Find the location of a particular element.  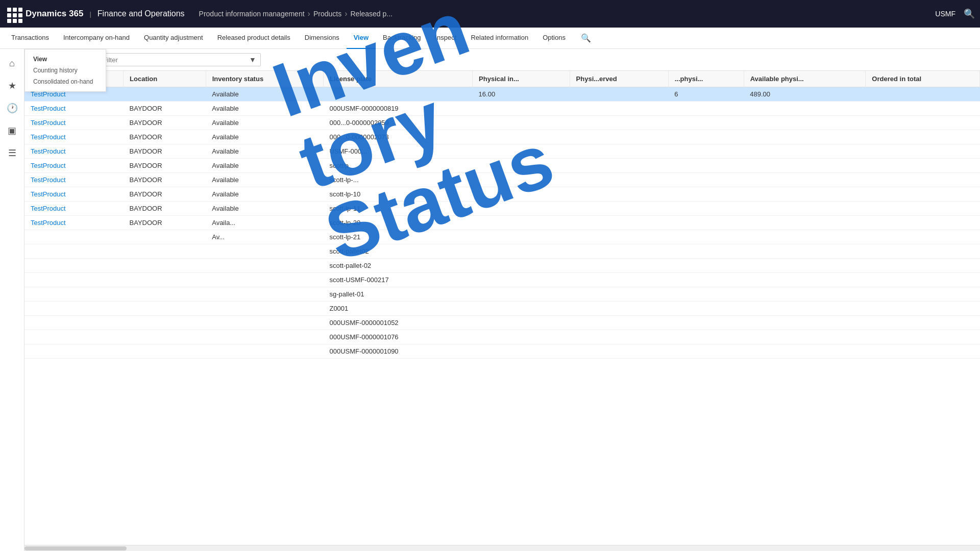

dropdown-counting-history: Counting history is located at coordinates (65, 70).